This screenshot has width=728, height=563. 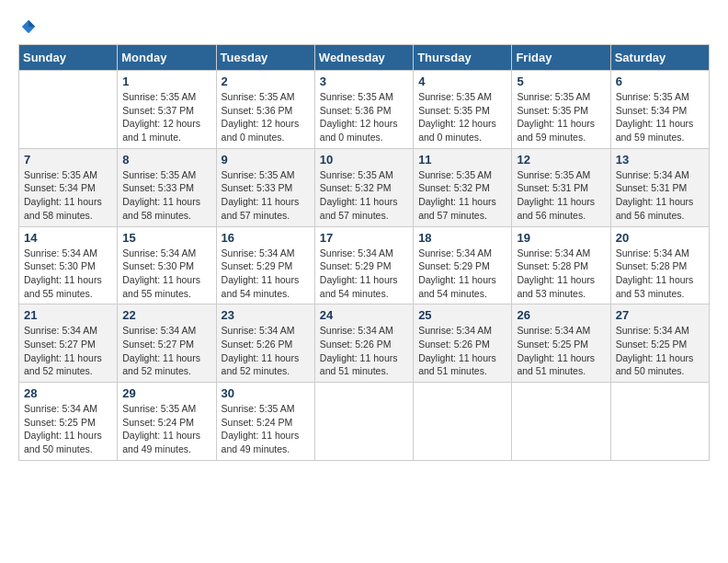 I want to click on day-header-sunday: Sunday, so click(x=68, y=58).